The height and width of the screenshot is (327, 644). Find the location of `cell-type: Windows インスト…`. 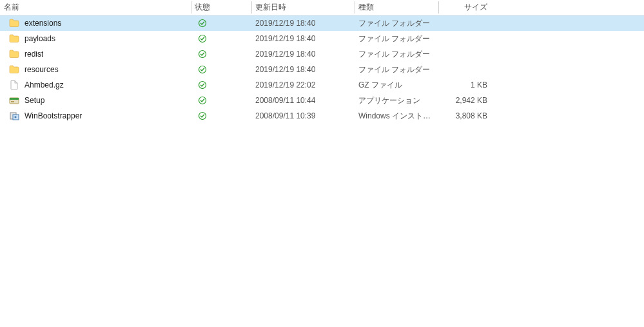

cell-type: Windows インスト… is located at coordinates (396, 116).